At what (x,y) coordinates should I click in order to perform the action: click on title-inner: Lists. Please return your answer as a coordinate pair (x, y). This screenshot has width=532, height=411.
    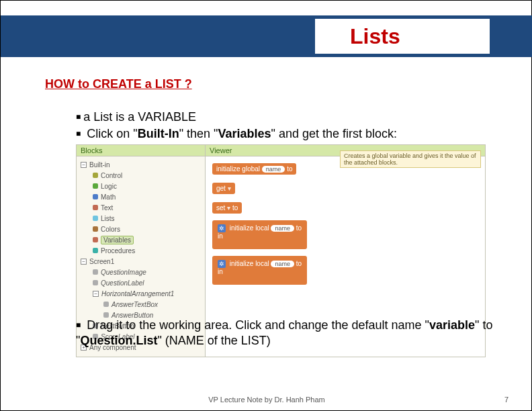
    Looking at the image, I should click on (402, 36).